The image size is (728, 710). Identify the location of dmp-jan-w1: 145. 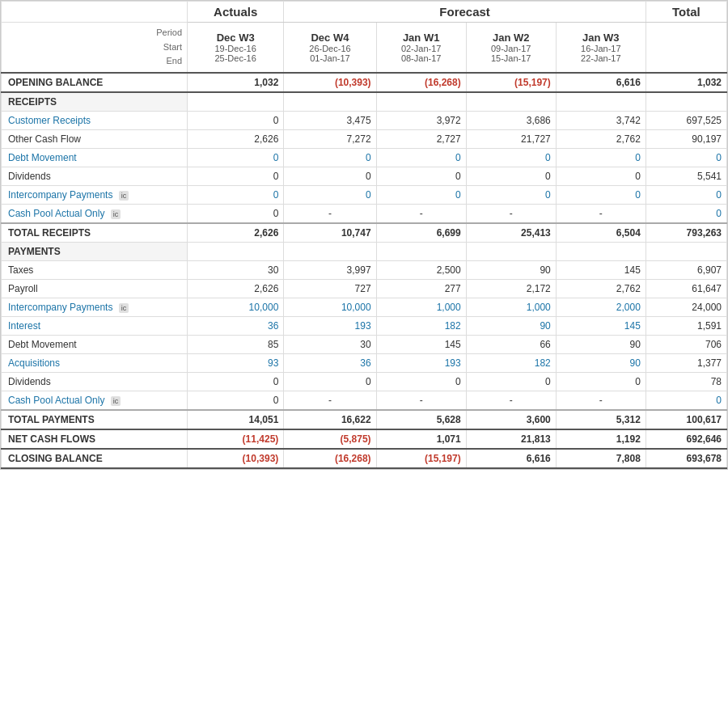
(421, 344).